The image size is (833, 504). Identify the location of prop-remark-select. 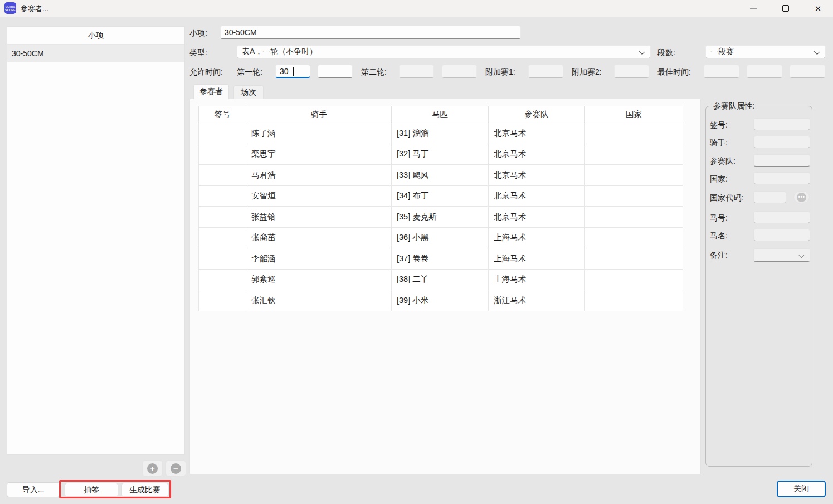
(782, 255).